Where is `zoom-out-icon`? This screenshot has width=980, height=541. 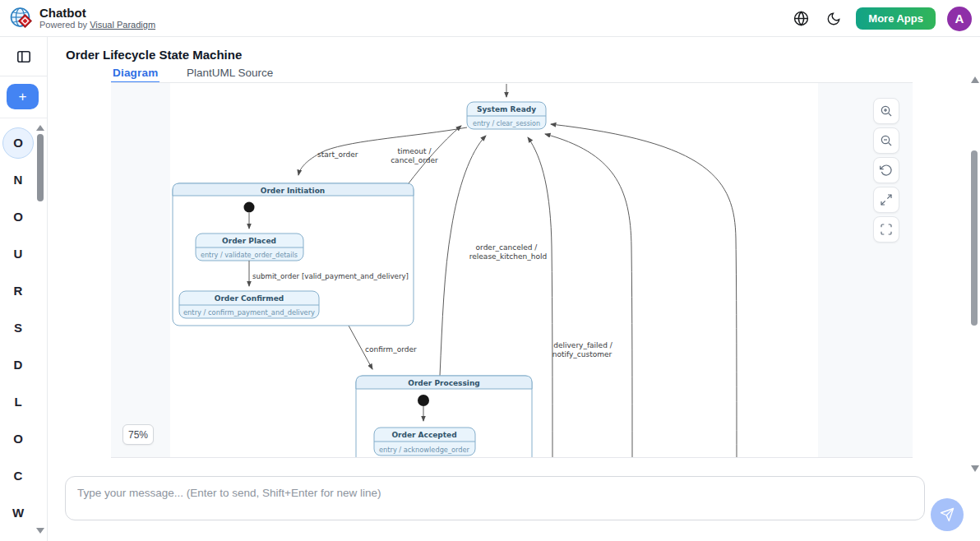 zoom-out-icon is located at coordinates (886, 141).